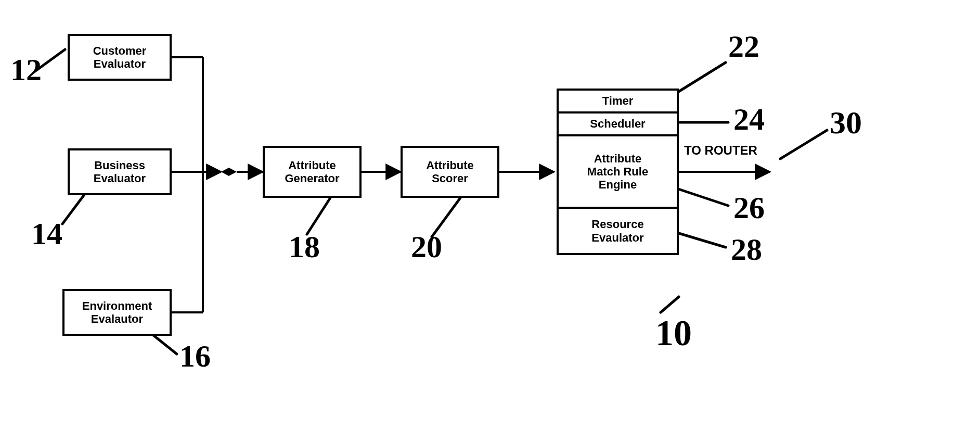 The width and height of the screenshot is (980, 441). What do you see at coordinates (618, 172) in the screenshot?
I see `amre-label: Attribute Match Rule Engine` at bounding box center [618, 172].